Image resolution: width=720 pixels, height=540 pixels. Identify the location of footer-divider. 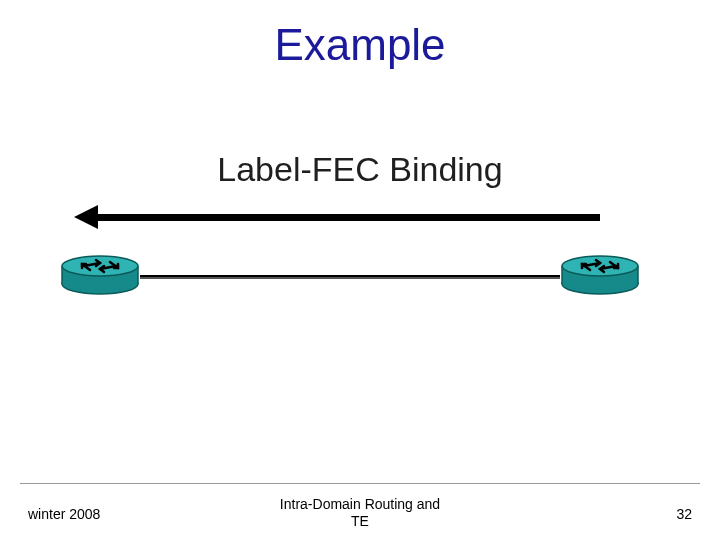
(360, 484).